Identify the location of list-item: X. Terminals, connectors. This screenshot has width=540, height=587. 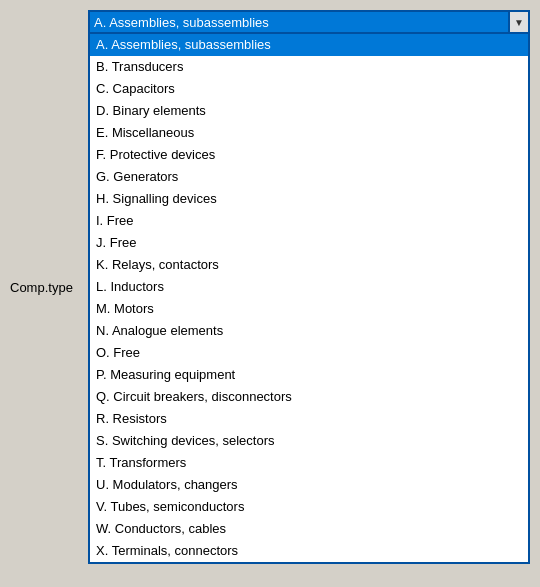
(309, 551).